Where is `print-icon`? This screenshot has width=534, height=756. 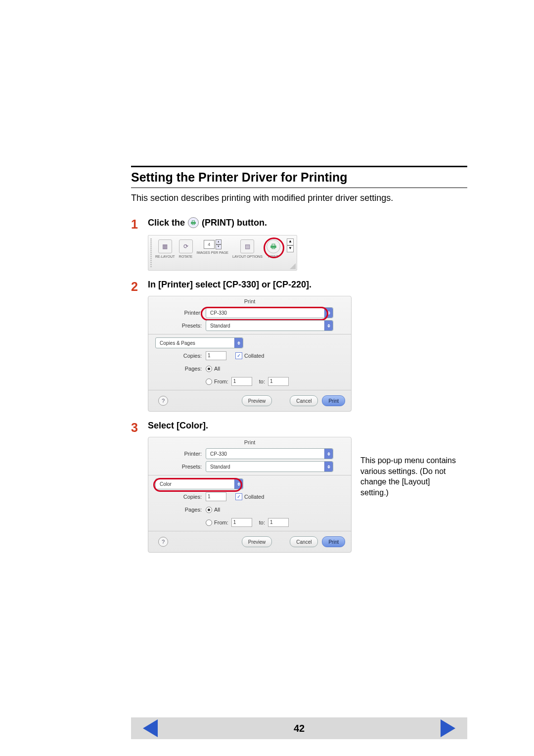 print-icon is located at coordinates (193, 223).